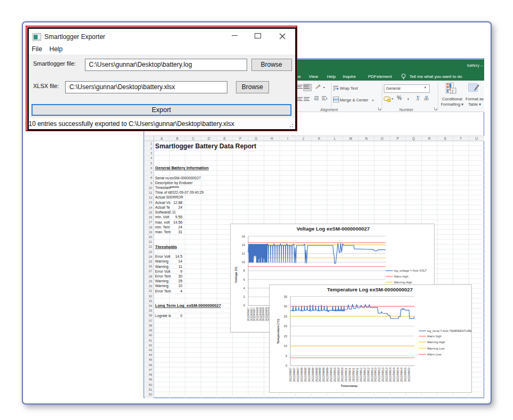  I want to click on svg-text: 2.11, so click(172, 212).